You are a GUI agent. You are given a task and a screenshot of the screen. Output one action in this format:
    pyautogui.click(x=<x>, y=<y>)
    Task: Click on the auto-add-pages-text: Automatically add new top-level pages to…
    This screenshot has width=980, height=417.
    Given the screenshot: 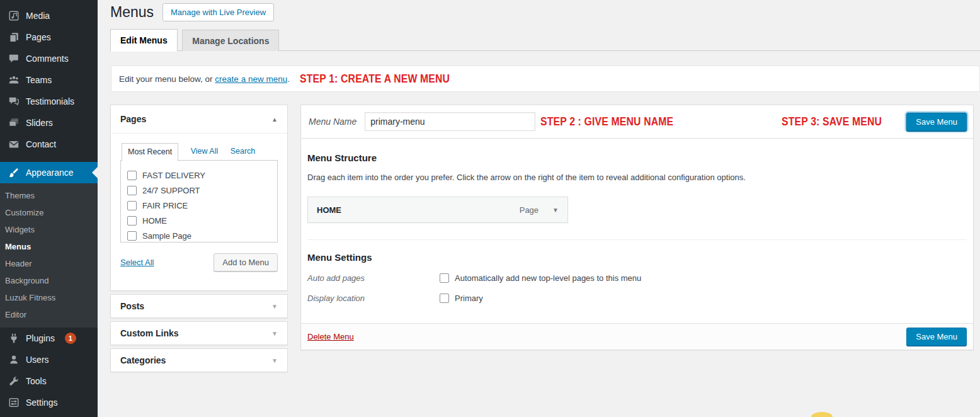 What is the action you would take?
    pyautogui.click(x=548, y=278)
    